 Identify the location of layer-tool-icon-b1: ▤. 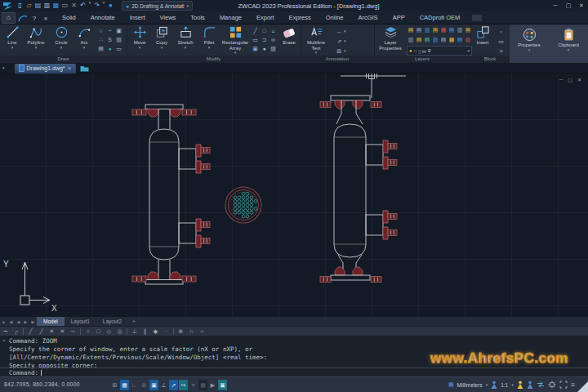
(419, 40).